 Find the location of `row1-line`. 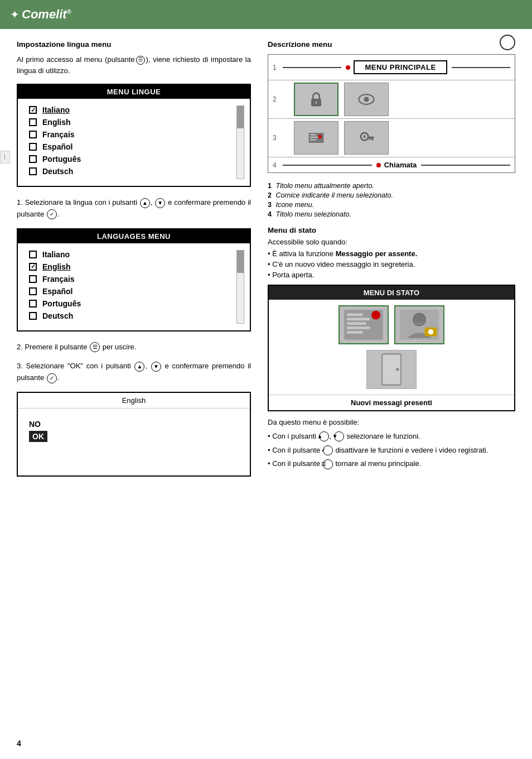

row1-line is located at coordinates (312, 68).